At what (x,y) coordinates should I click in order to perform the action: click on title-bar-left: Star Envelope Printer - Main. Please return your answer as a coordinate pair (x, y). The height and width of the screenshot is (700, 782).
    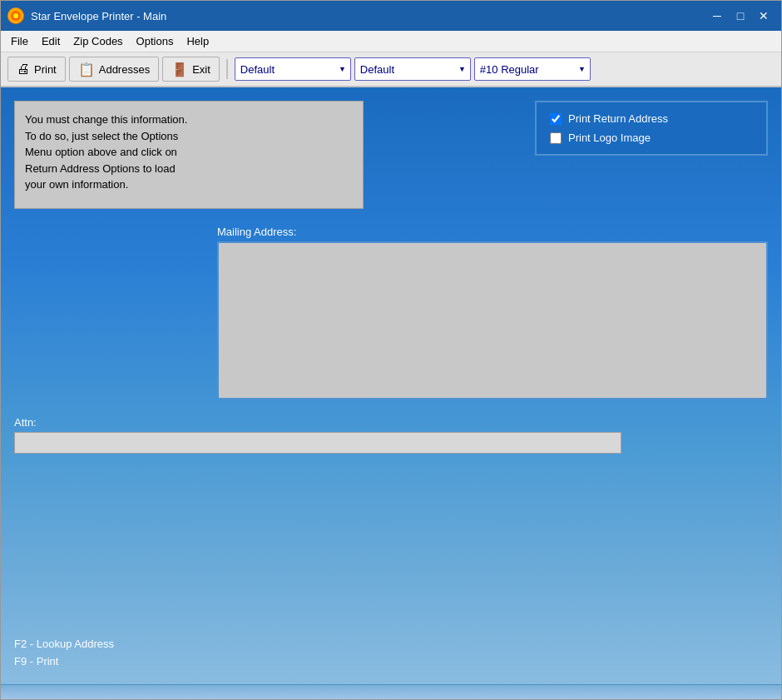
    Looking at the image, I should click on (87, 16).